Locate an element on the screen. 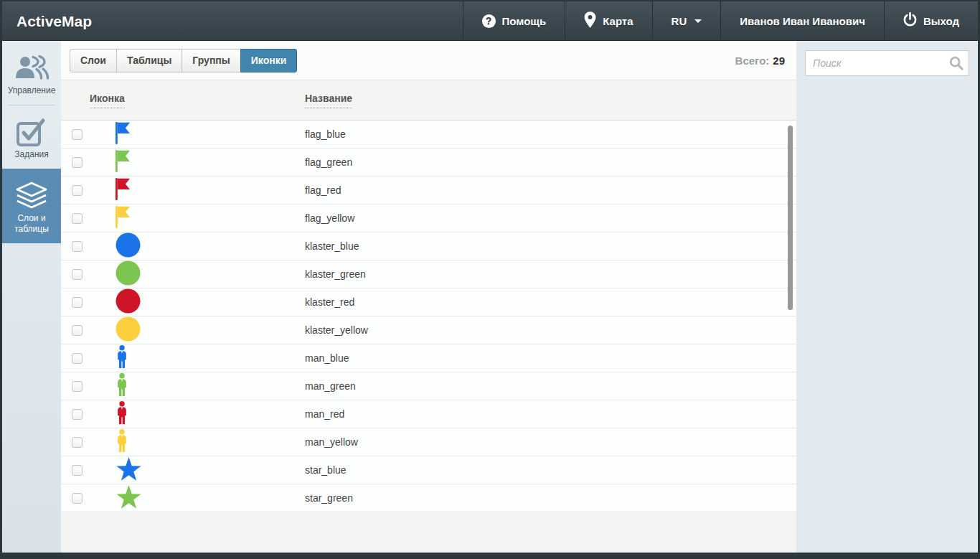 The width and height of the screenshot is (980, 559). tab-layers: Слои is located at coordinates (93, 60).